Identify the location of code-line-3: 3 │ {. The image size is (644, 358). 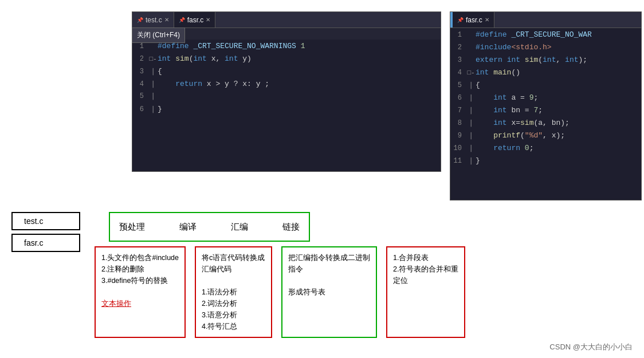
(286, 73).